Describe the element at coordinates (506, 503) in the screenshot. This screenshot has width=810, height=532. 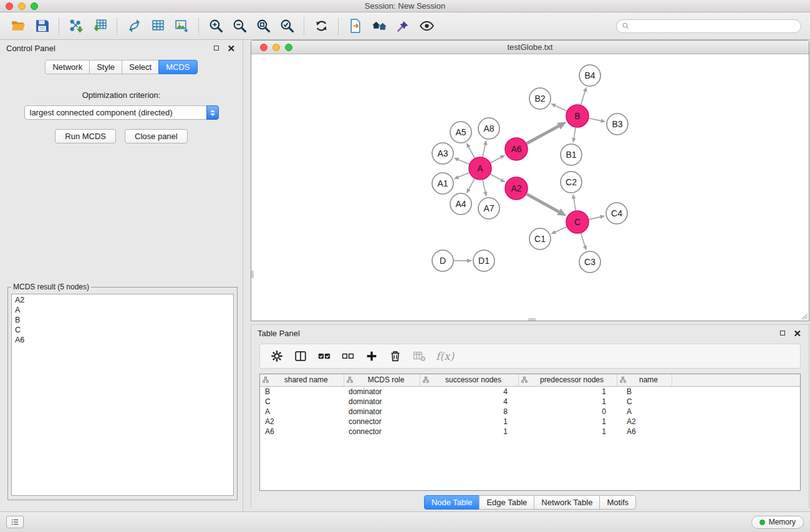
I see `table-tab-edge-table: Edge Table` at that location.